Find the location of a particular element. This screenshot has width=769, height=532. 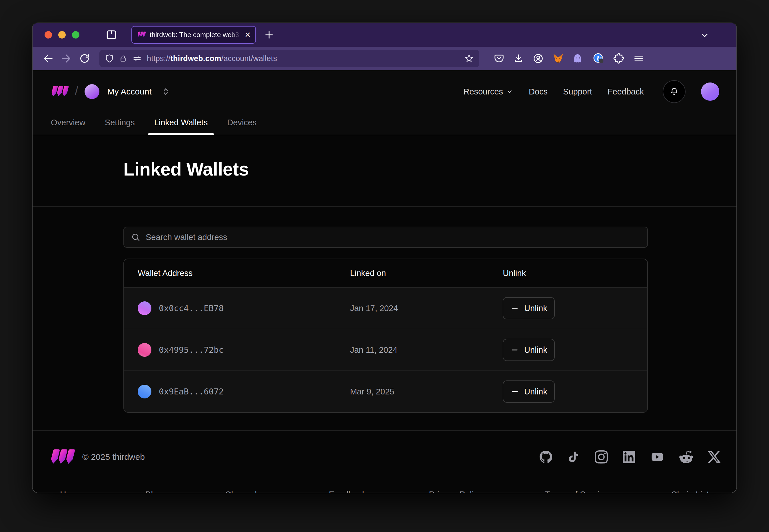

site-header: / My Account Resources Docs Support Feed… is located at coordinates (384, 92).